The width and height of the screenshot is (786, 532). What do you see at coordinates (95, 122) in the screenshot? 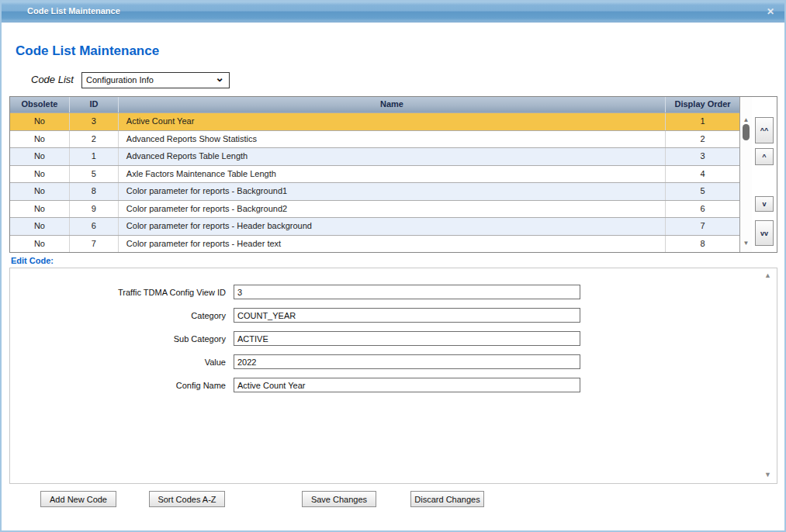
I see `cell-id: 3` at bounding box center [95, 122].